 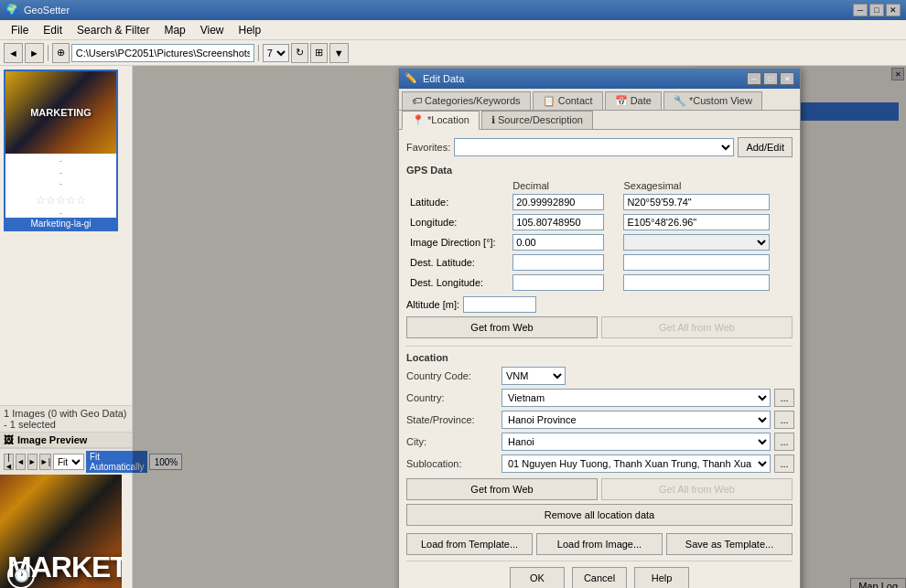 I want to click on help-button: Help, so click(x=662, y=578).